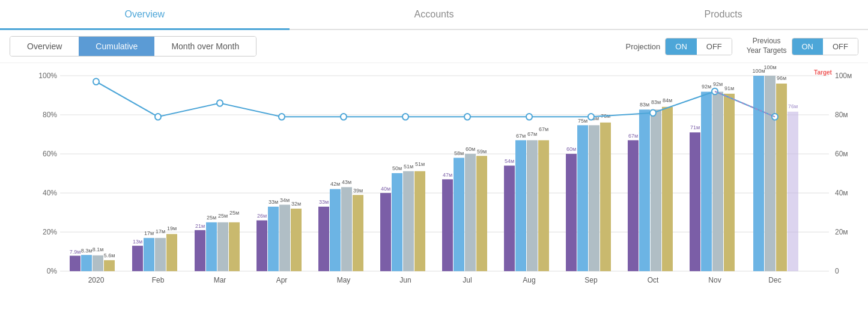 The width and height of the screenshot is (868, 309). What do you see at coordinates (656, 102) in the screenshot?
I see `svg-text: 83м` at bounding box center [656, 102].